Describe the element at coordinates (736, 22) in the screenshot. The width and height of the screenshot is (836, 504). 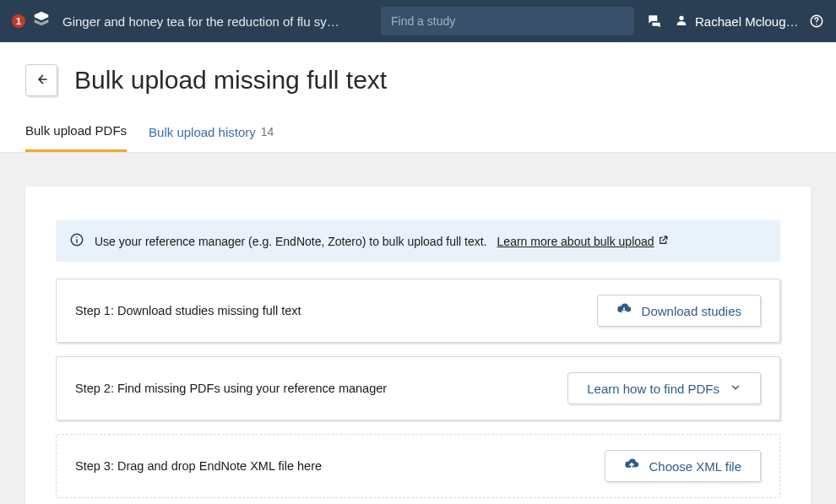
I see `user-menu: Rachael Mcloug…` at that location.